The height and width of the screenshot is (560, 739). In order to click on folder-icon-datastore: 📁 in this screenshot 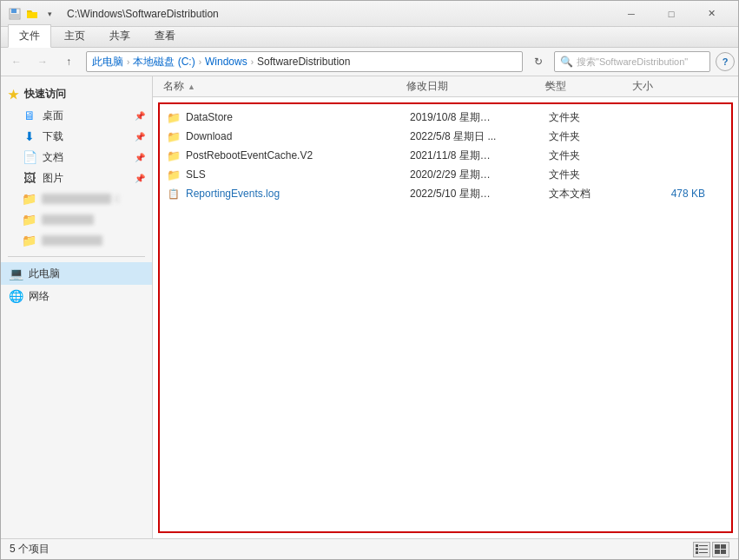, I will do `click(174, 118)`.